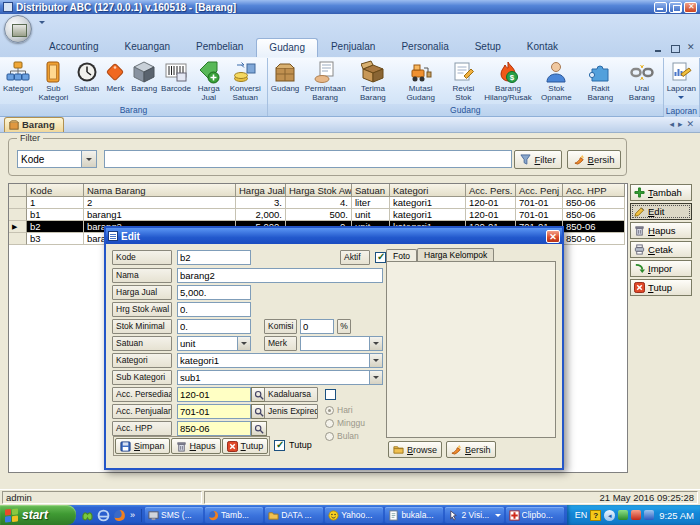  Describe the element at coordinates (259, 428) in the screenshot. I see `acc-hpp-search-button` at that location.